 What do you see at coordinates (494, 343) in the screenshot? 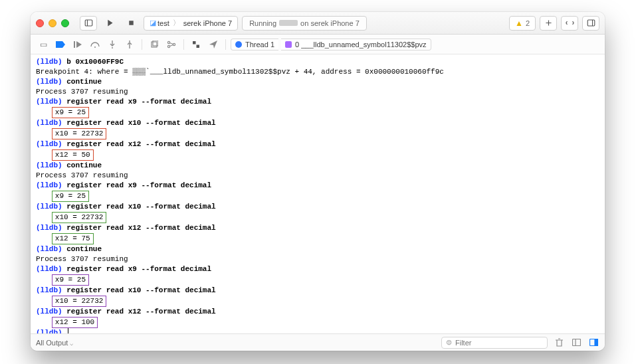
I see `console-filter: ⊜` at bounding box center [494, 343].